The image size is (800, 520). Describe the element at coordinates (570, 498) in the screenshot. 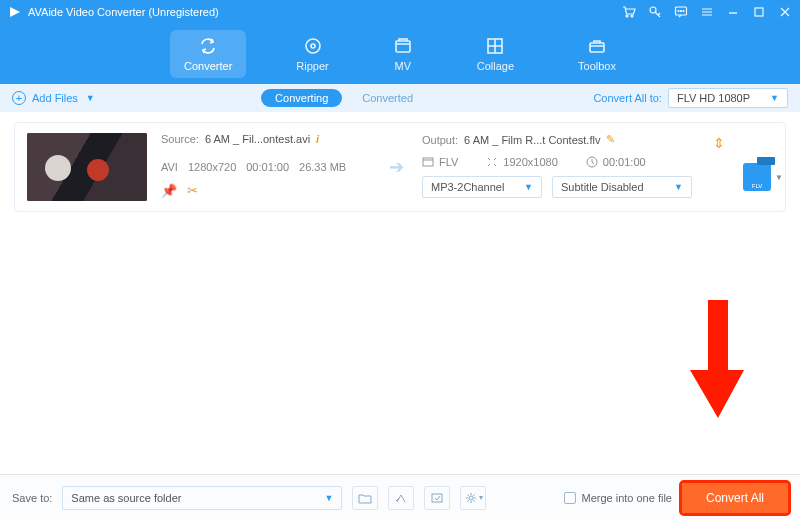

I see `checkbox-icon` at that location.